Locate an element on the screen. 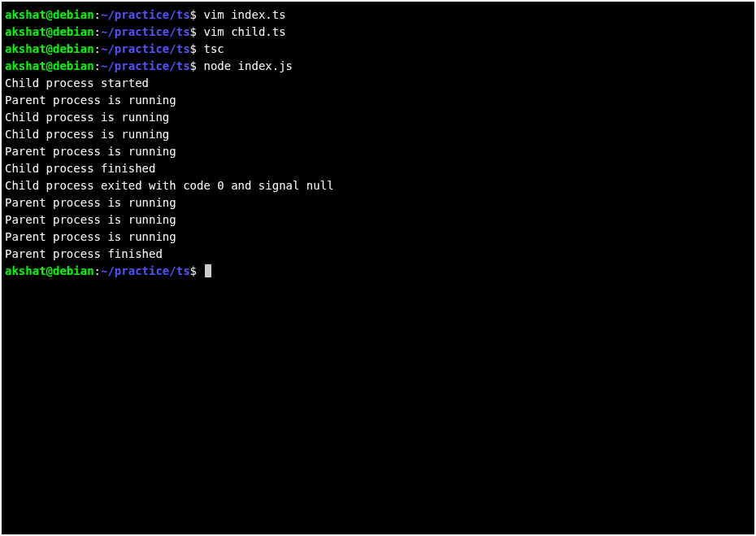 Image resolution: width=756 pixels, height=536 pixels. command-text: vim index.ts is located at coordinates (241, 15).